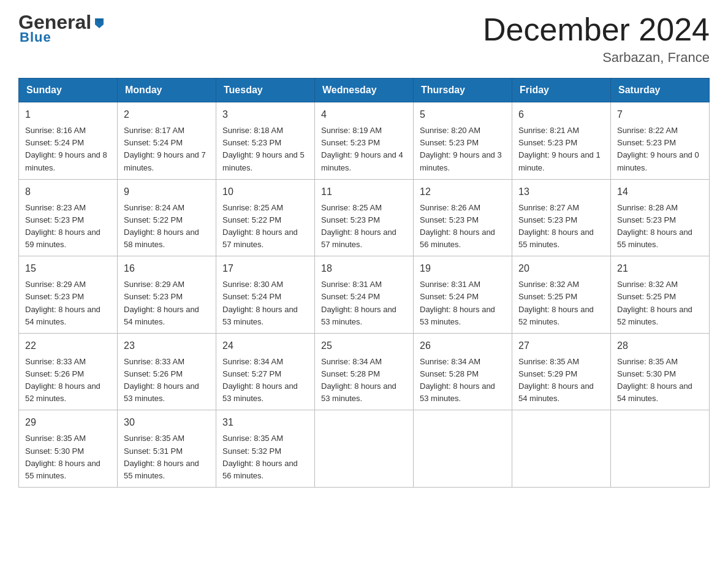  Describe the element at coordinates (364, 372) in the screenshot. I see `calendar-cell: 25Sunrise: 8:34 AMSunset: 5:28 PMDayligh…` at that location.